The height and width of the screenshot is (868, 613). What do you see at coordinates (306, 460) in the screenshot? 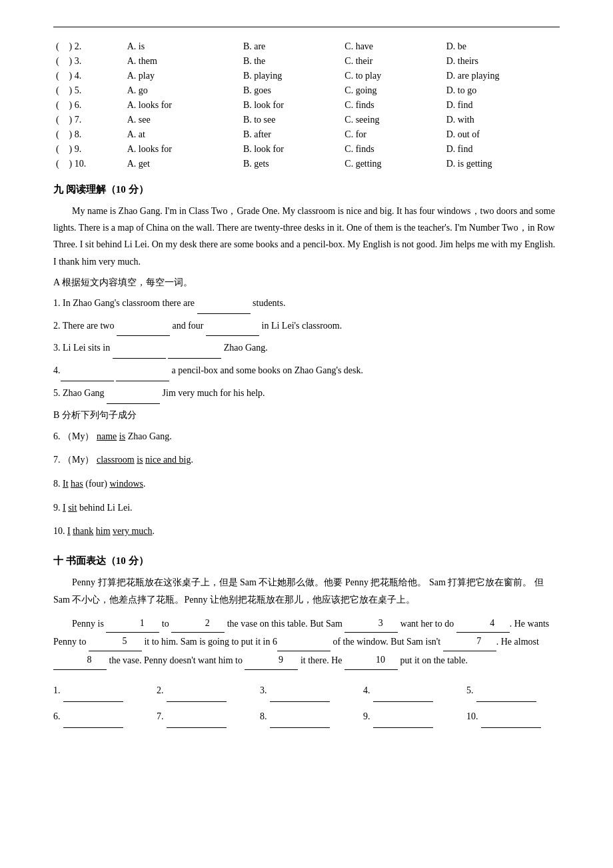
I see `analysis-item: 7. （My） classroom is nice and big.` at bounding box center [306, 460].